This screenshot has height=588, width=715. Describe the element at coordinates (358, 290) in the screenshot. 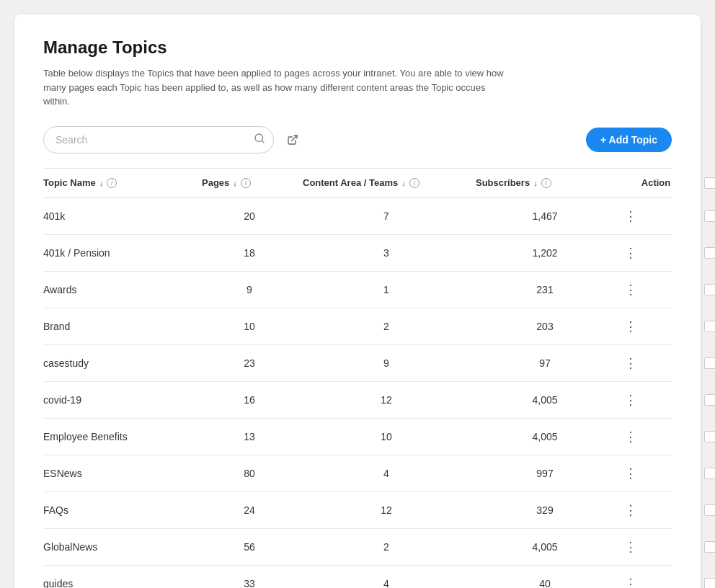

I see `table-row: Awards 9 1 231 ⋮` at that location.